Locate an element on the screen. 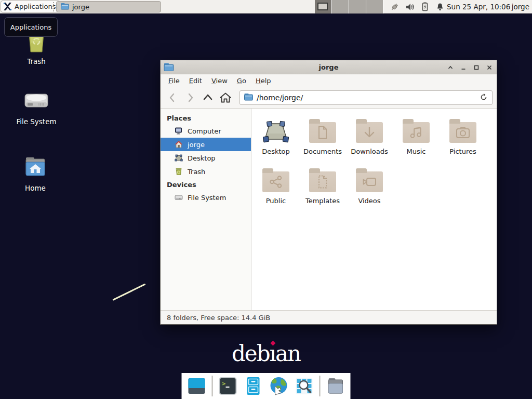  file-item-label: Downloads is located at coordinates (369, 152).